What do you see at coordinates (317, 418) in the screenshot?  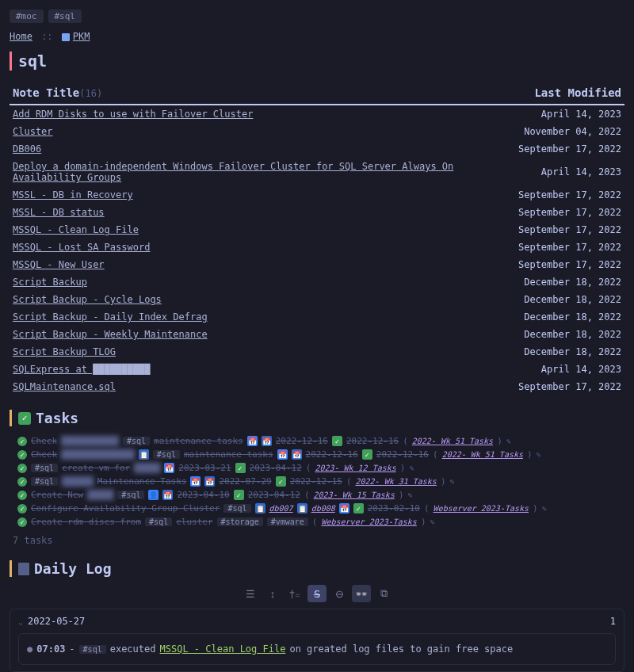 I see `tasks-heading: ✓ Tasks` at bounding box center [317, 418].